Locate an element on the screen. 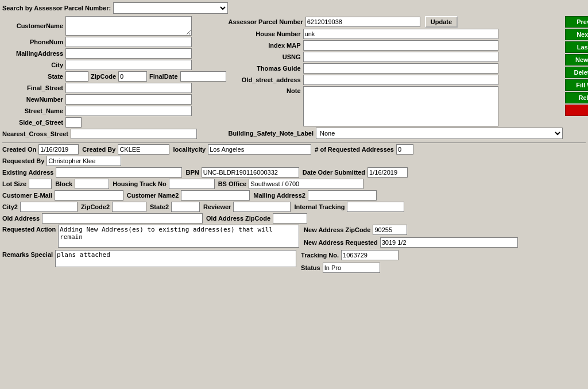  customer-name-input is located at coordinates (129, 26).